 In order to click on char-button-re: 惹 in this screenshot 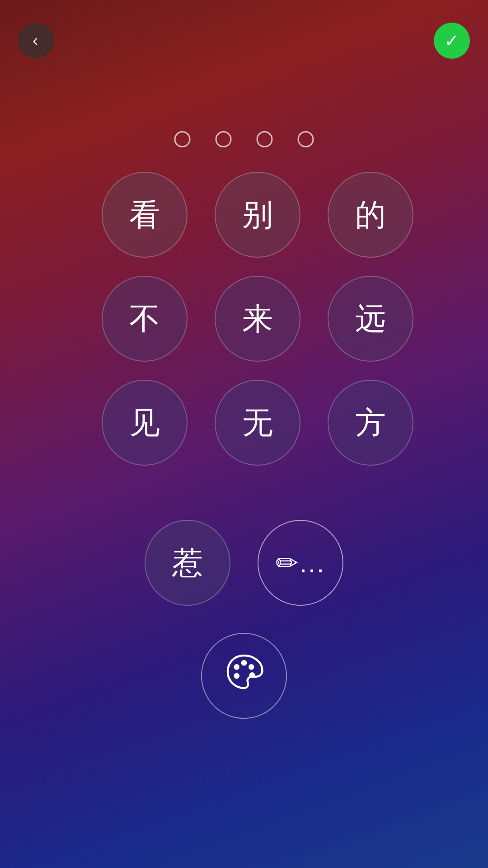, I will do `click(188, 563)`.